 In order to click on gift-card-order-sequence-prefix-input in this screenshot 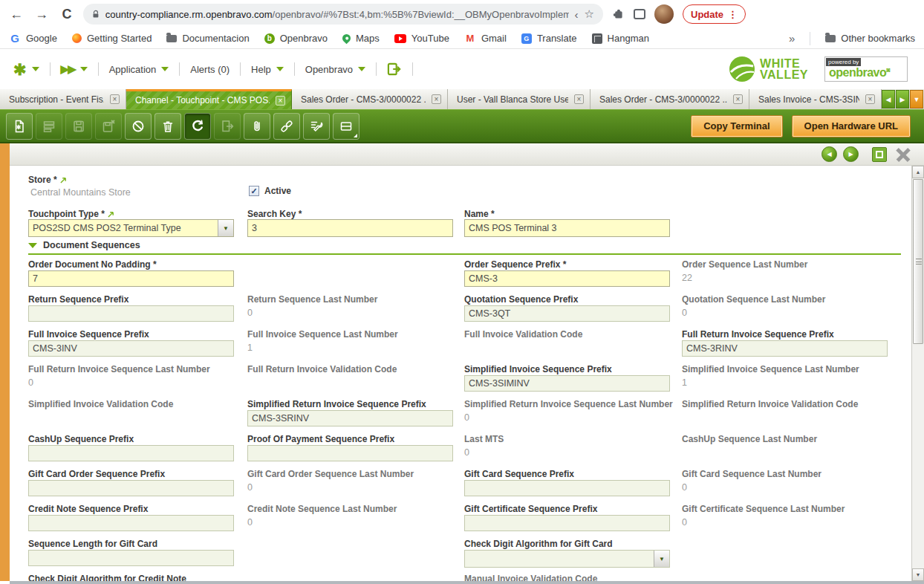, I will do `click(131, 488)`.